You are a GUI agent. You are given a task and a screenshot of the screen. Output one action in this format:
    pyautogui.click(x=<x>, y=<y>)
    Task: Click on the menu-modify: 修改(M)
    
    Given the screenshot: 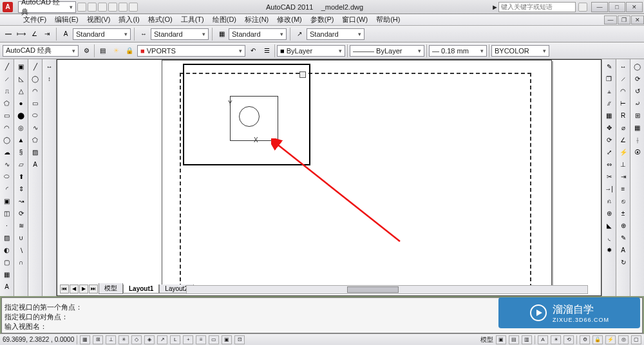 What is the action you would take?
    pyautogui.click(x=290, y=19)
    